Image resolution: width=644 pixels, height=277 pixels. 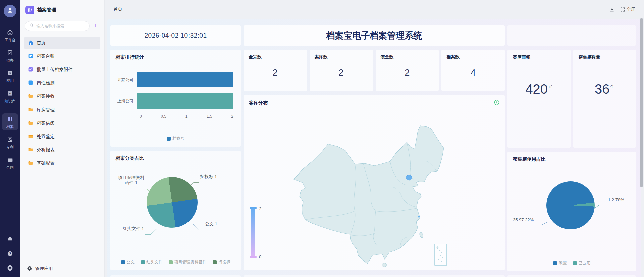 I want to click on bar-row: 上海公司, so click(x=174, y=101).